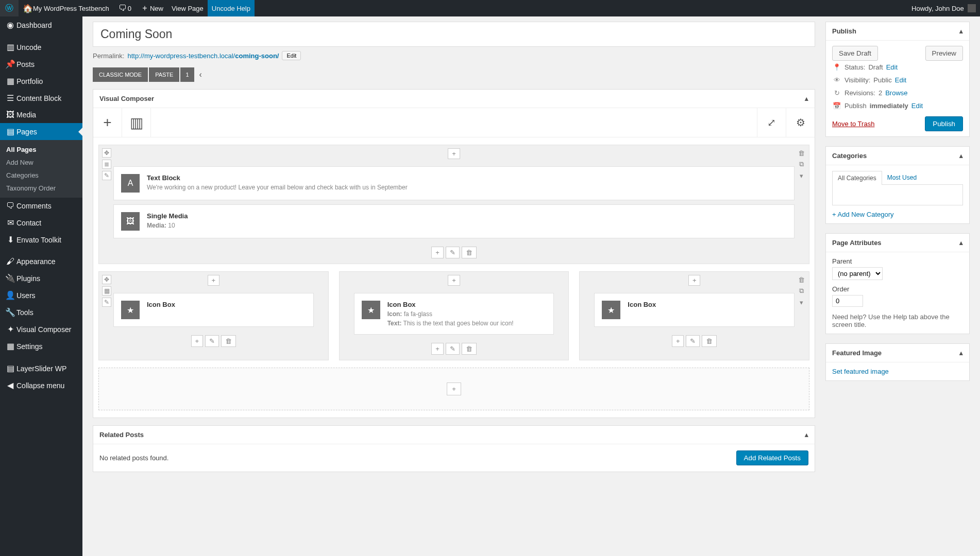 Image resolution: width=980 pixels, height=556 pixels. What do you see at coordinates (41, 312) in the screenshot?
I see `sidebar-item-tools: 🔧Tools` at bounding box center [41, 312].